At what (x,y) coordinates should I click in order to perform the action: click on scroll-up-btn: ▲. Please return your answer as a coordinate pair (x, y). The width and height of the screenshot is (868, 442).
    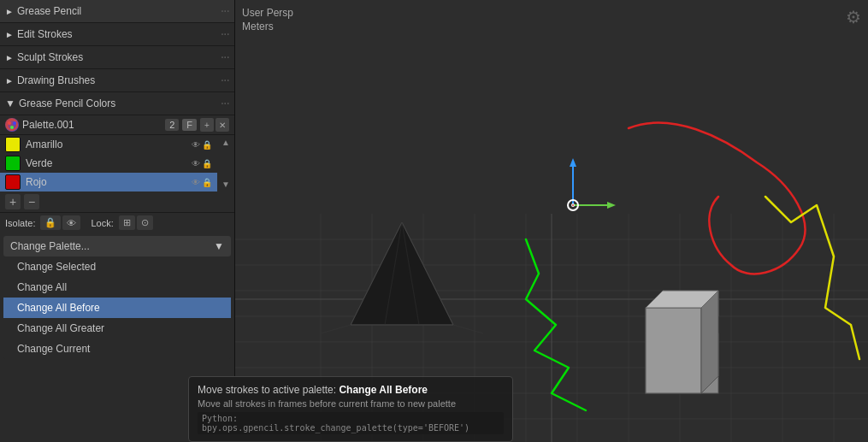
    Looking at the image, I should click on (226, 142).